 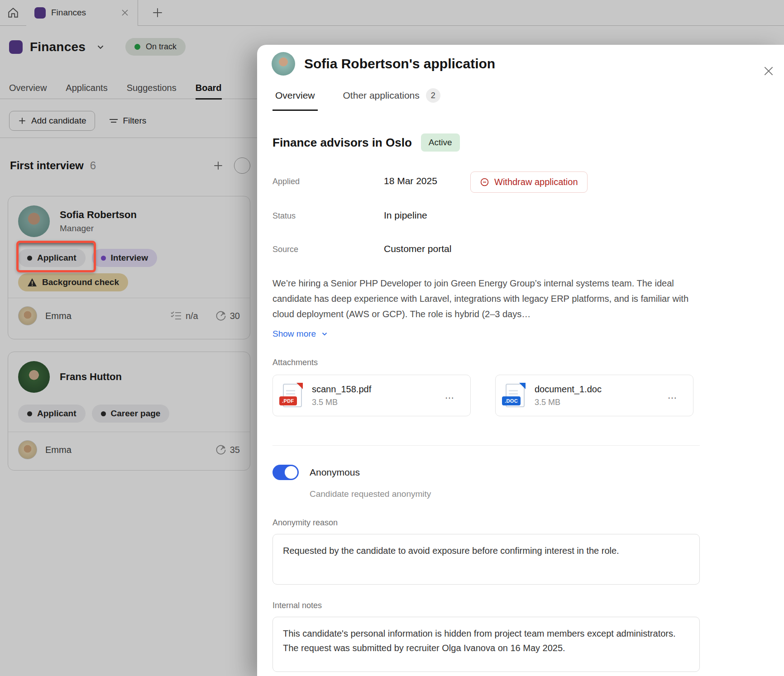 I want to click on attachments-row: .PDF scann_158.pdf 3.5 MB ⋯ .DOC documen…, so click(x=486, y=395).